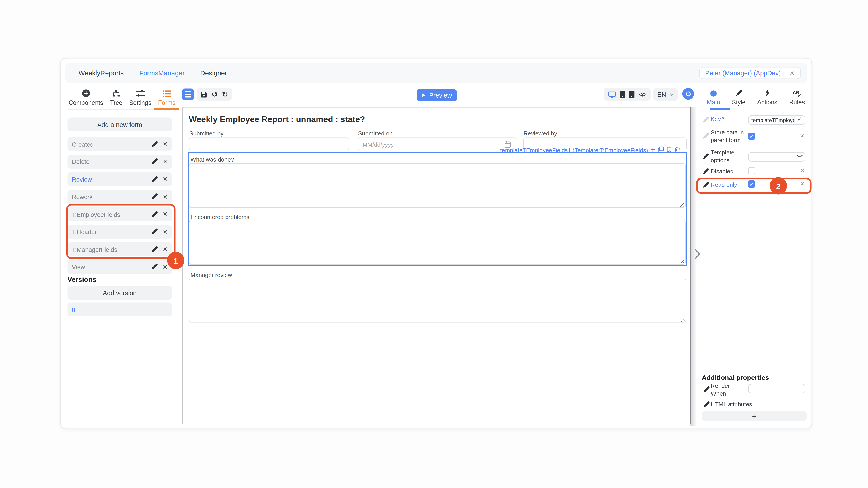  Describe the element at coordinates (777, 156) in the screenshot. I see `template-options-wrap: </>` at that location.